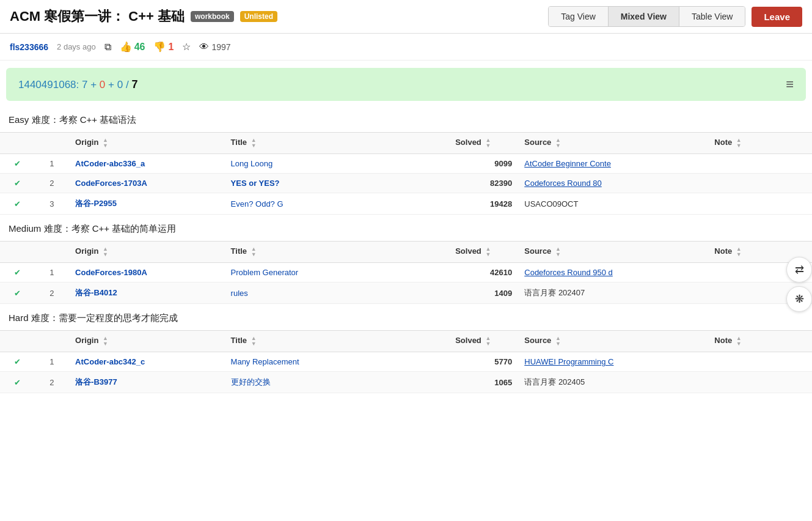 The width and height of the screenshot is (812, 521). What do you see at coordinates (186, 46) in the screenshot?
I see `star-icon: ☆` at bounding box center [186, 46].